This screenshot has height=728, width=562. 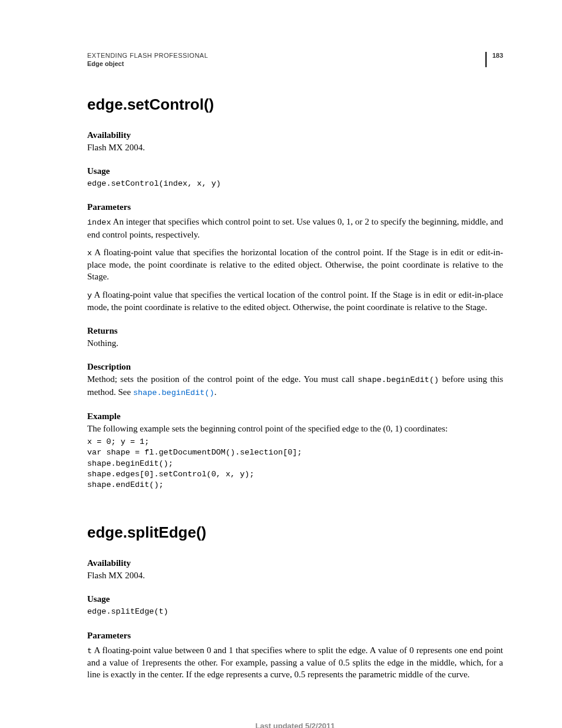 I want to click on example-code: x = 0; y = 1; var shape = fl.getDocument…, so click(x=295, y=463).